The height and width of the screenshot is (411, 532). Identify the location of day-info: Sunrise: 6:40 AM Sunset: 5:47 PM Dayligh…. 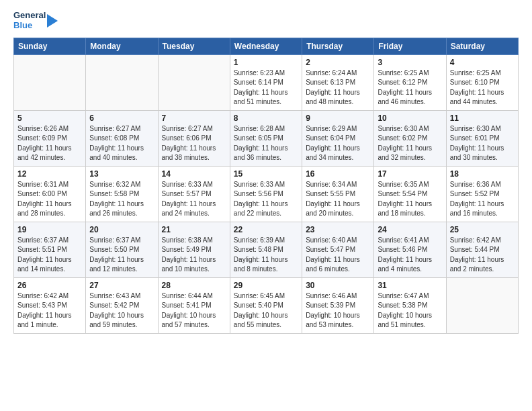
(338, 255).